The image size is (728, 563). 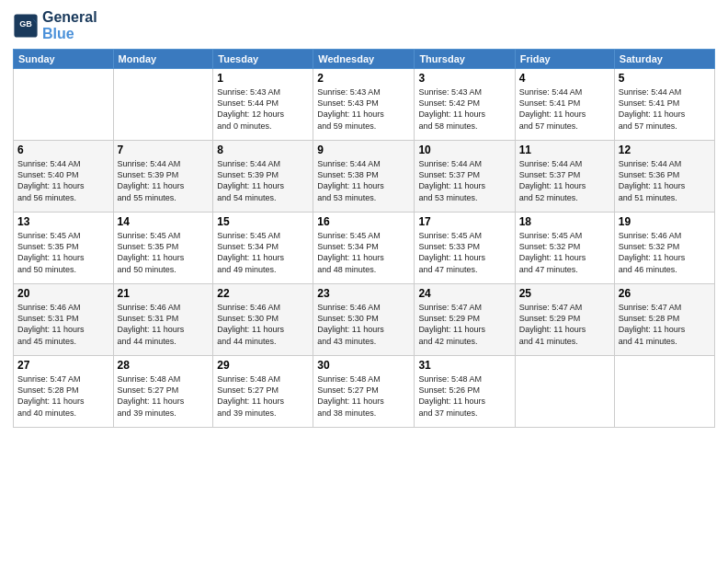 I want to click on day-number: 9, so click(x=364, y=150).